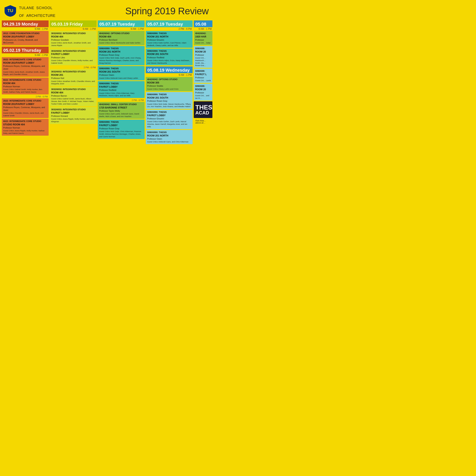 The width and height of the screenshot is (476, 476). Describe the element at coordinates (169, 39) in the screenshot. I see `session-card-col4-1: 5990/6990: THESIS ROOM 201 NORTH Profess…` at that location.